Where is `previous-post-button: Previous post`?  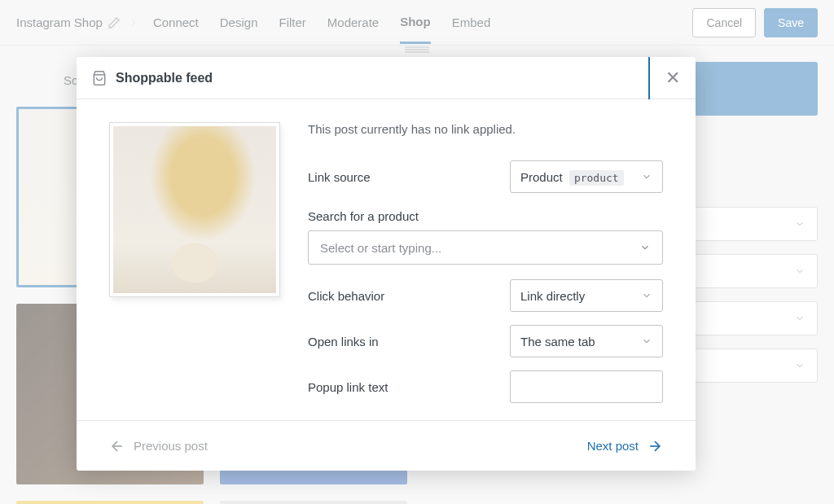
previous-post-button: Previous post is located at coordinates (158, 446).